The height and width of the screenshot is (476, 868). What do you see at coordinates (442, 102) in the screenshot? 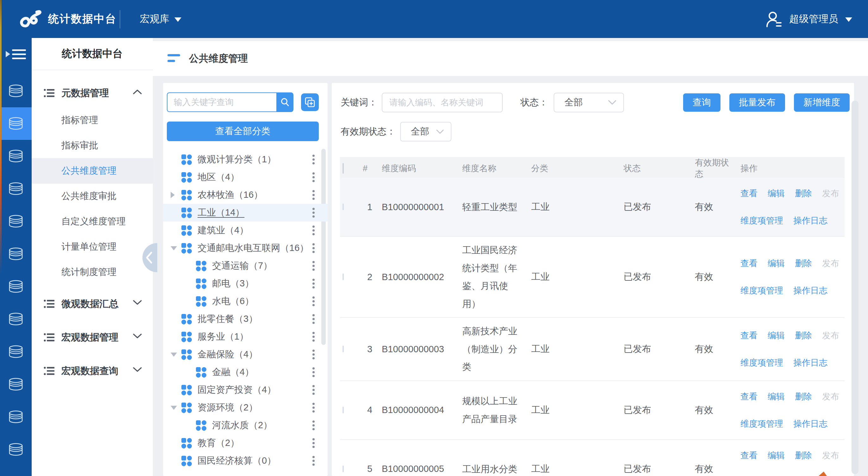
I see `keyword-input` at bounding box center [442, 102].